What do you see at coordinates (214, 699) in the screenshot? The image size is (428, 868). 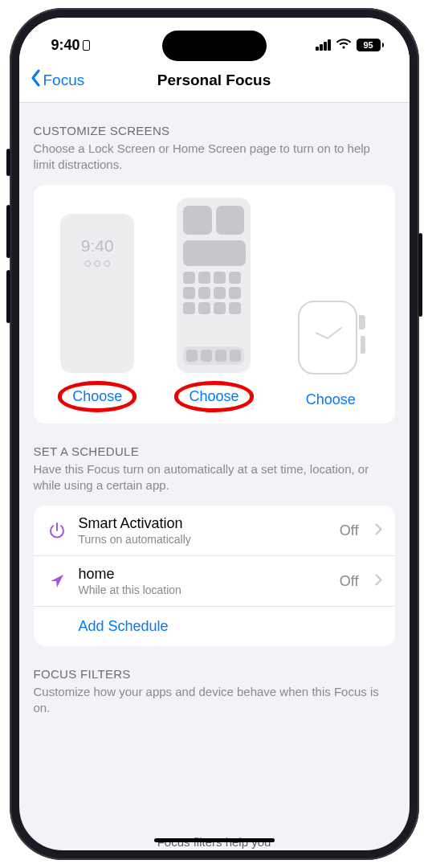 I see `filters-desc: Customize how your apps and device behav…` at bounding box center [214, 699].